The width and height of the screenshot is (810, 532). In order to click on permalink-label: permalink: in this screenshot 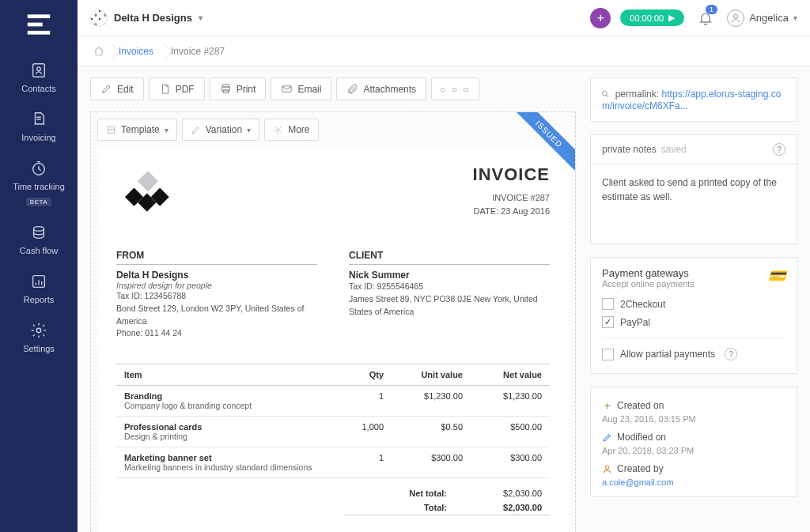, I will do `click(638, 94)`.